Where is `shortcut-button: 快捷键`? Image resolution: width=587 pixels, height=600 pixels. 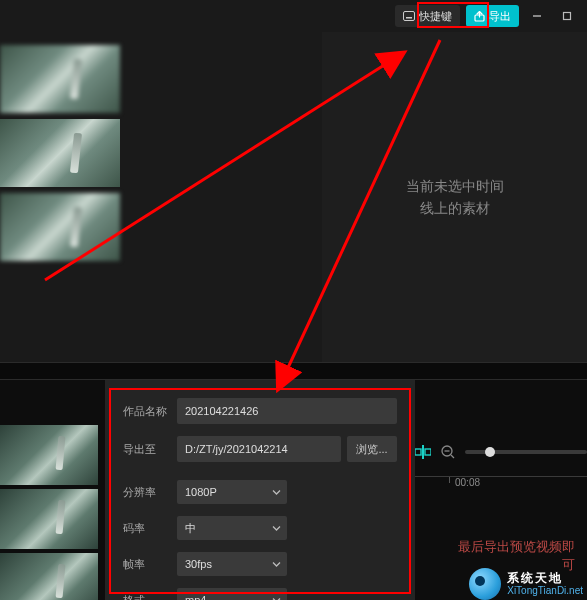 shortcut-button: 快捷键 is located at coordinates (428, 16).